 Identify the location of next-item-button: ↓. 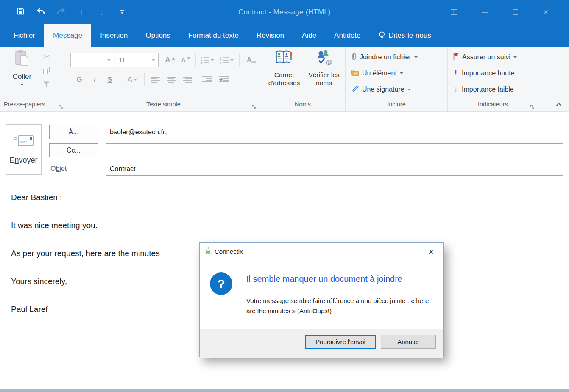
(102, 12).